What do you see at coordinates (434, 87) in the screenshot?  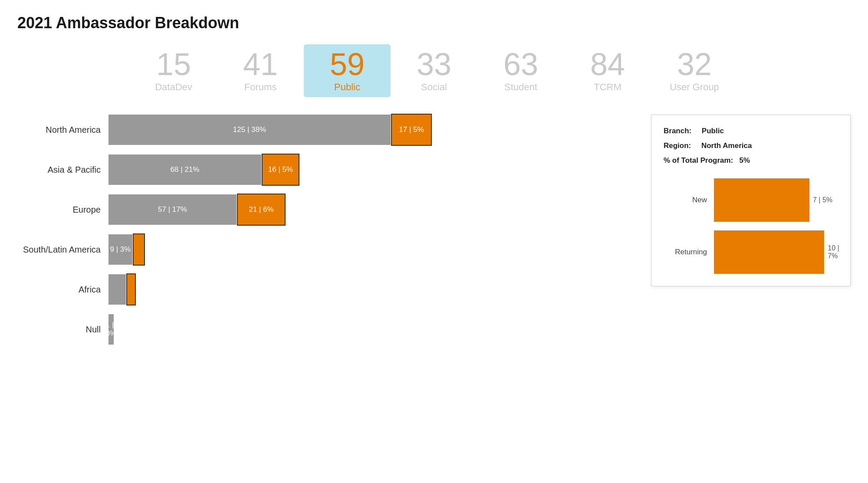 I see `nav-label-social: Social` at bounding box center [434, 87].